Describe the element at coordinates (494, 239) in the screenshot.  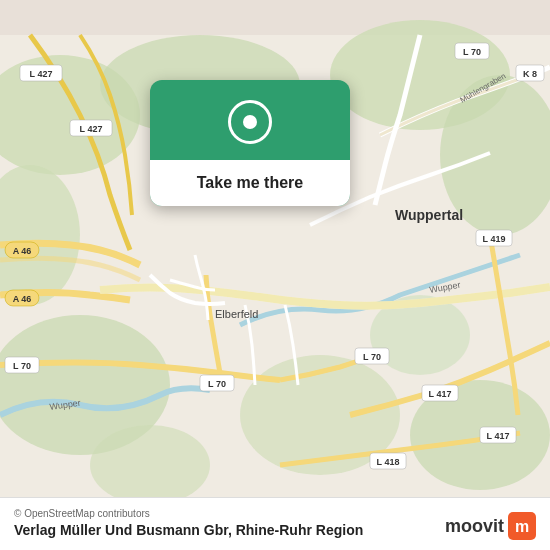
I see `svg-text: L 419` at that location.